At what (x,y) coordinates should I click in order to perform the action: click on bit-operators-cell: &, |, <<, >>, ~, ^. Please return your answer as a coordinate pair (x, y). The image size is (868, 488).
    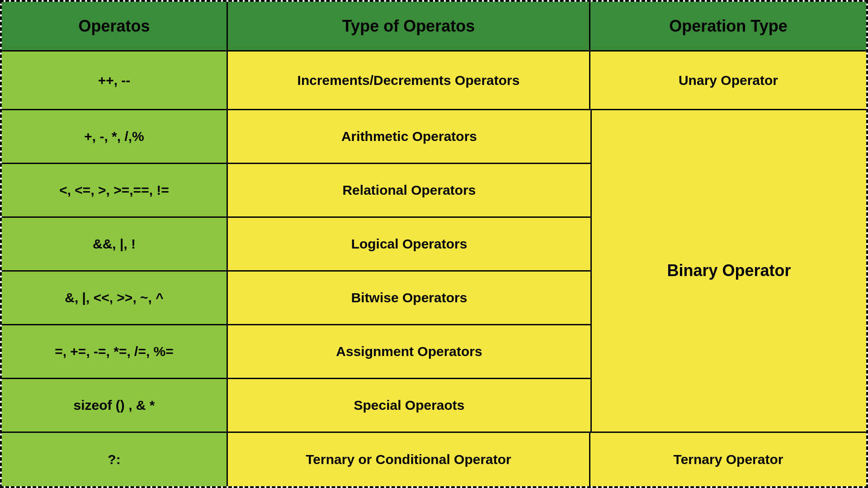
    Looking at the image, I should click on (115, 298).